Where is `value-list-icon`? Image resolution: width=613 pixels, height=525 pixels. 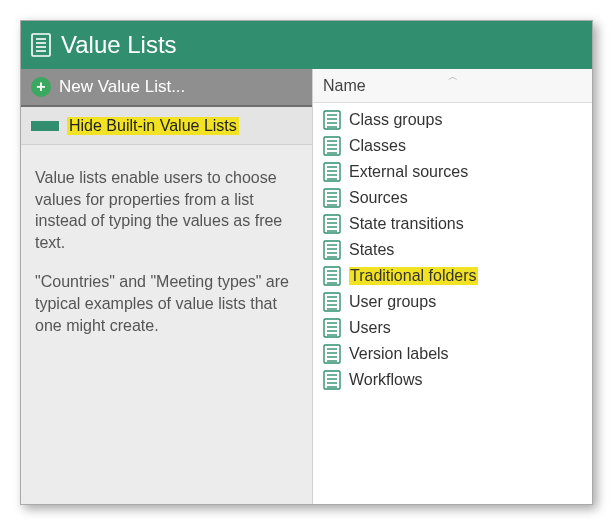
value-list-icon is located at coordinates (41, 45).